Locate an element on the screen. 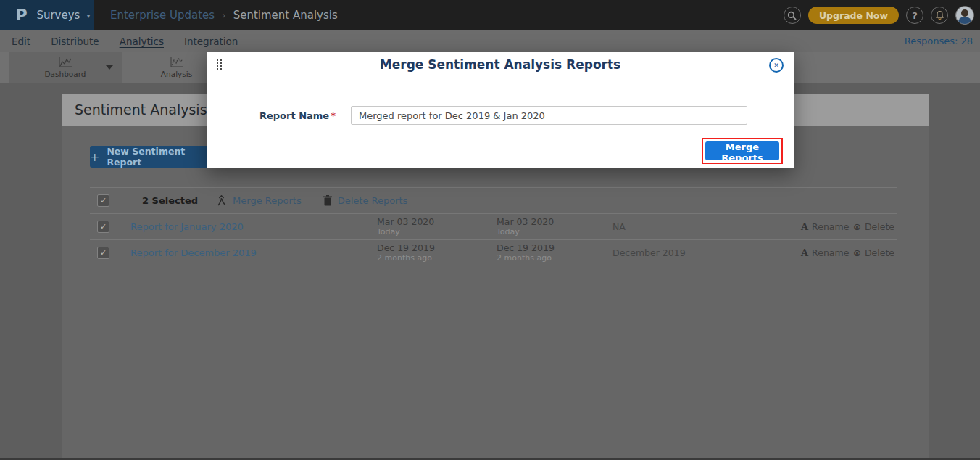  search-button is located at coordinates (792, 15).